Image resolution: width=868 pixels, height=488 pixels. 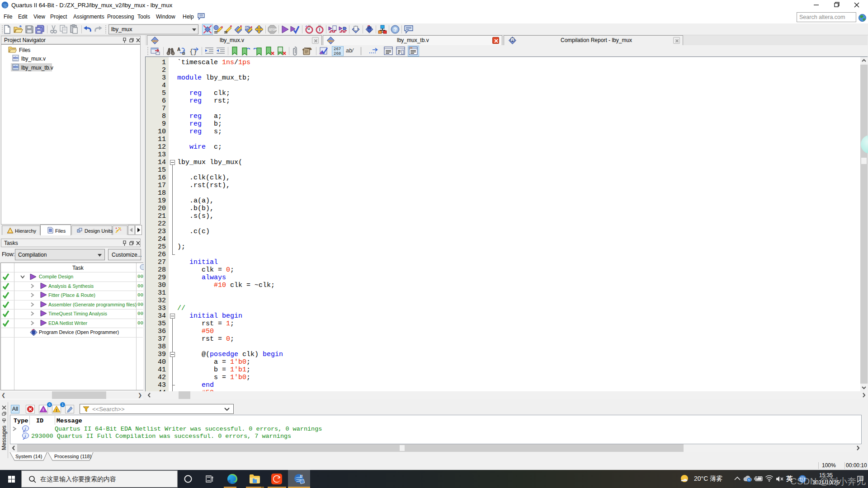 I want to click on svg-text: Processing (118), so click(x=73, y=456).